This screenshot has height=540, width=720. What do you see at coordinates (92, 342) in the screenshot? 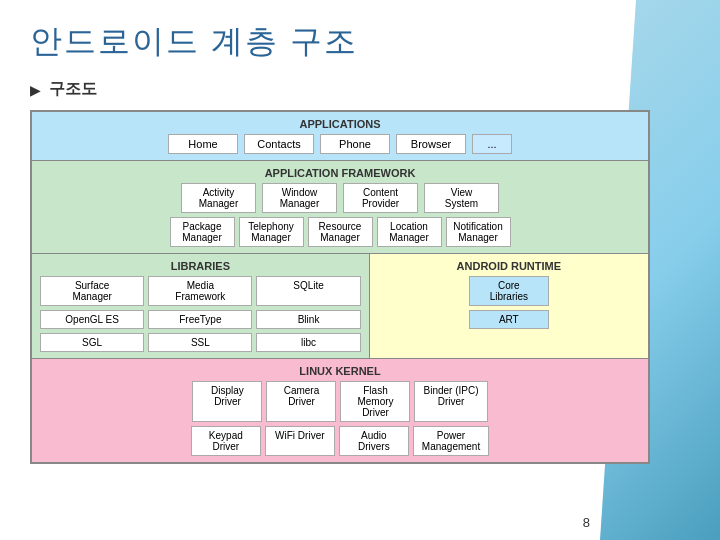
I see `lib-sgl: SGL` at bounding box center [92, 342].